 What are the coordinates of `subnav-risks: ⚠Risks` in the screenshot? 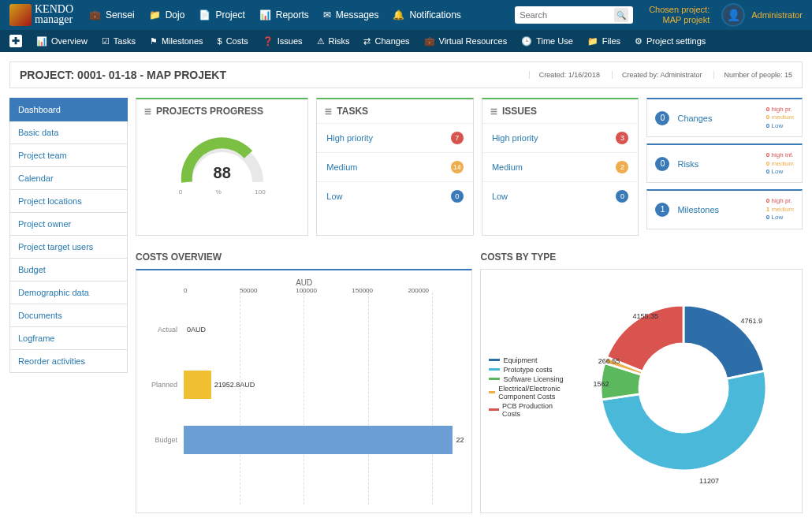 It's located at (333, 41).